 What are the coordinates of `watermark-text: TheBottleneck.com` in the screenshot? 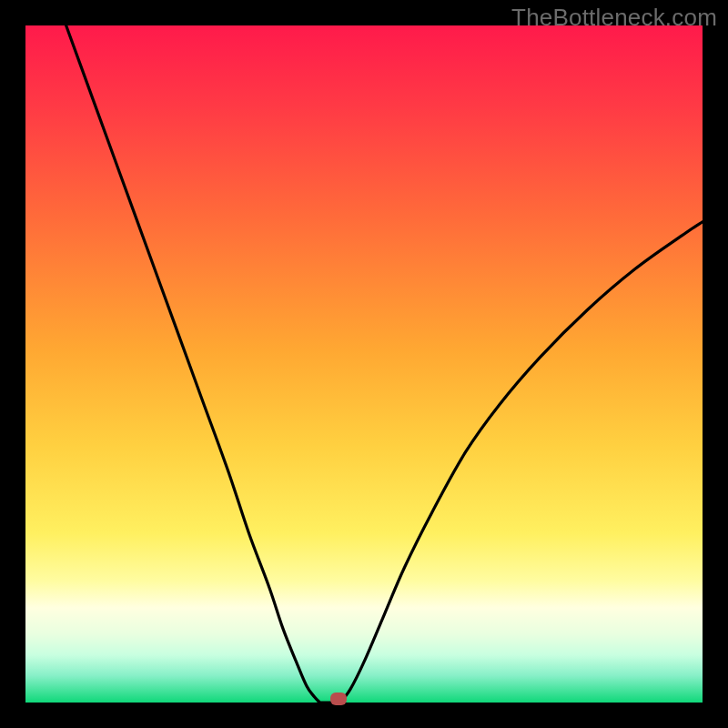 It's located at (614, 18).